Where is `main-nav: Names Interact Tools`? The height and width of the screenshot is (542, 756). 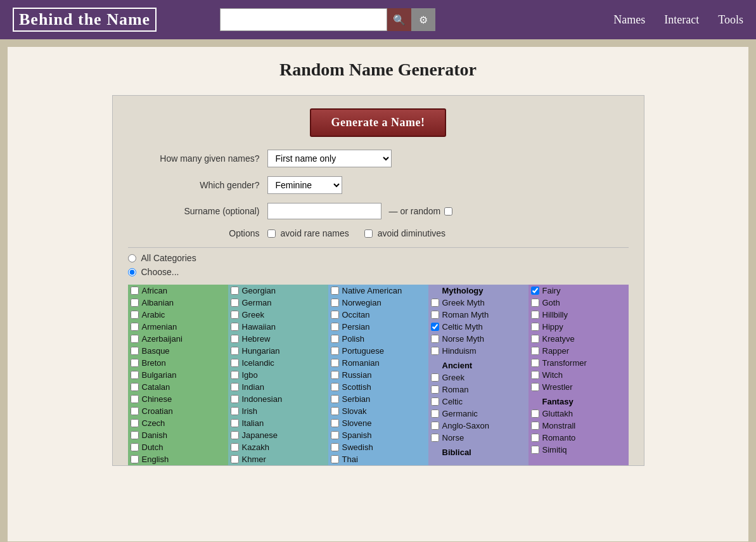 main-nav: Names Interact Tools is located at coordinates (678, 20).